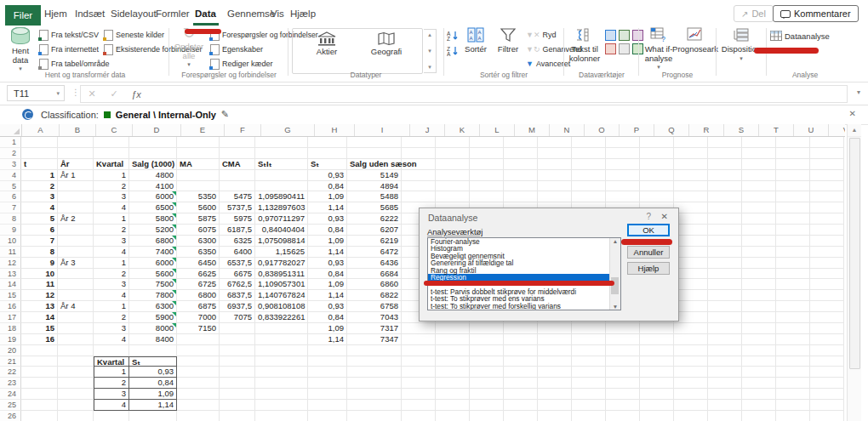  I want to click on cell: 8, so click(39, 252).